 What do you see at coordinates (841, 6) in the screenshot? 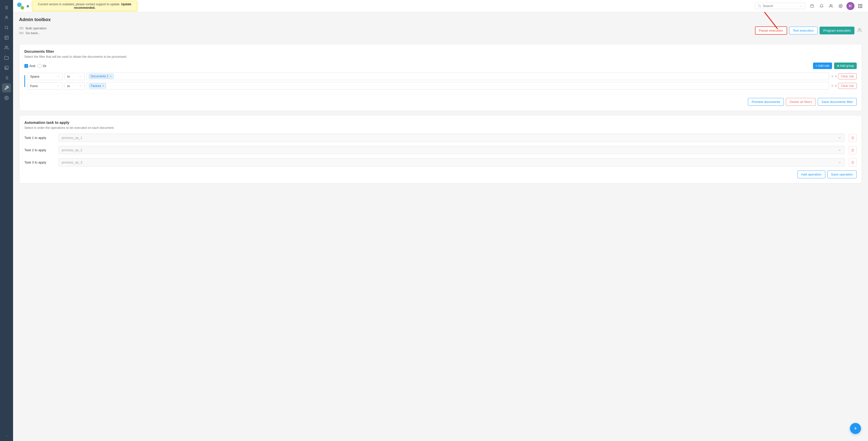
I see `gear-icon` at bounding box center [841, 6].